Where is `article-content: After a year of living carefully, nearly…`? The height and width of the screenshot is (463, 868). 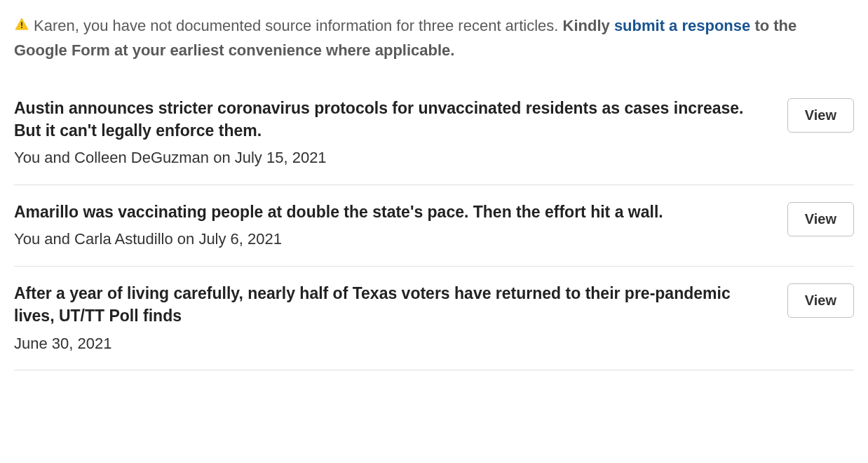
article-content: After a year of living carefully, nearly… is located at coordinates (387, 318).